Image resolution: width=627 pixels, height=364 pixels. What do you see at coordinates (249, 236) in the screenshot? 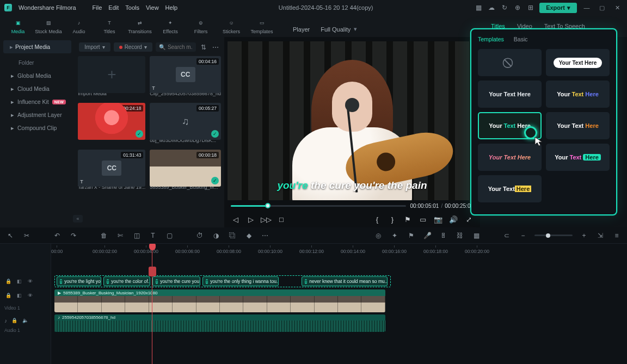
I see `keyframe-icon: ◆` at bounding box center [249, 236].